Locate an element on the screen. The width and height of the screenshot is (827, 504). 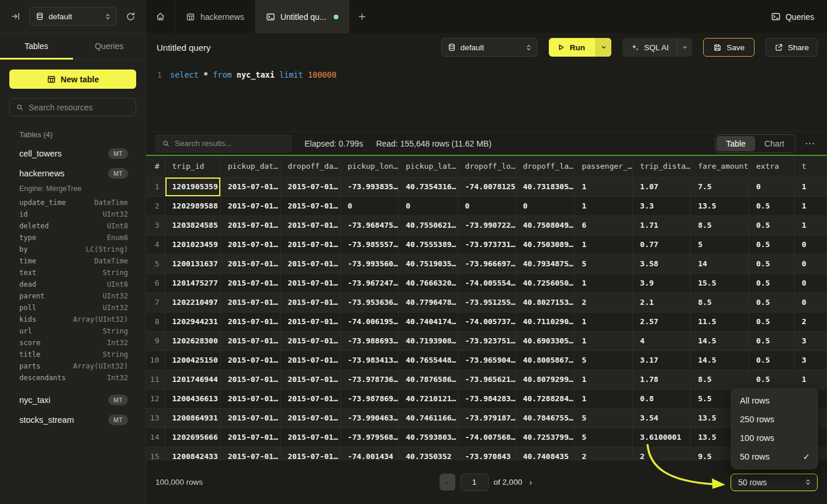
table-cell: 5 is located at coordinates (604, 418).